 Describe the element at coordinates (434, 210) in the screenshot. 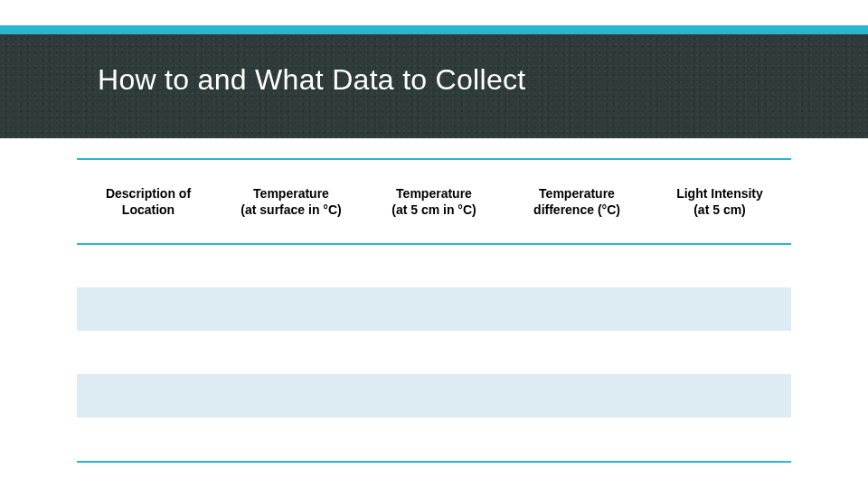

I see `col-header-line2: (at 5 cm in °C)` at that location.